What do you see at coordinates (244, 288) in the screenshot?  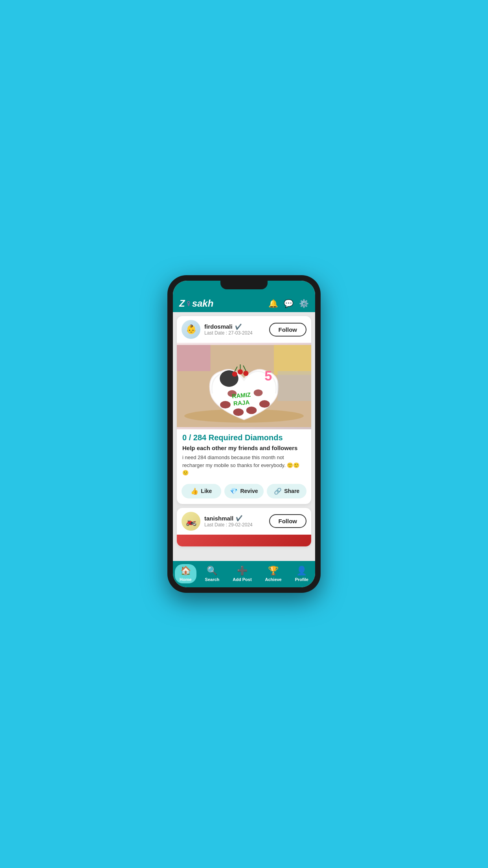 I see `status-bar` at bounding box center [244, 288].